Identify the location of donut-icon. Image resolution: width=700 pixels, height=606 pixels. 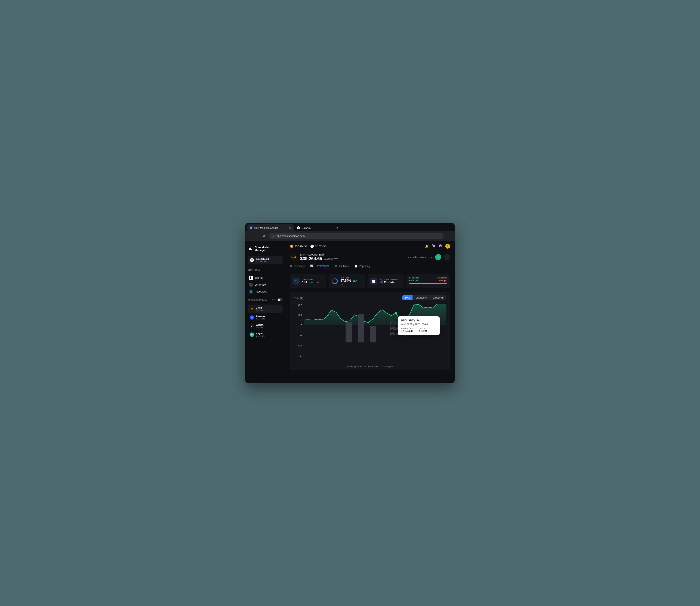
(335, 281).